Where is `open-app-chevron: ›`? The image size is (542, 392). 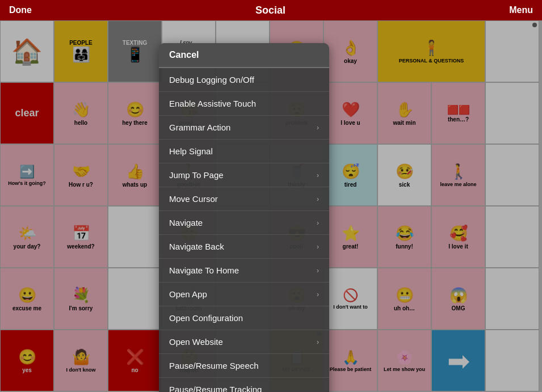 open-app-chevron: › is located at coordinates (318, 294).